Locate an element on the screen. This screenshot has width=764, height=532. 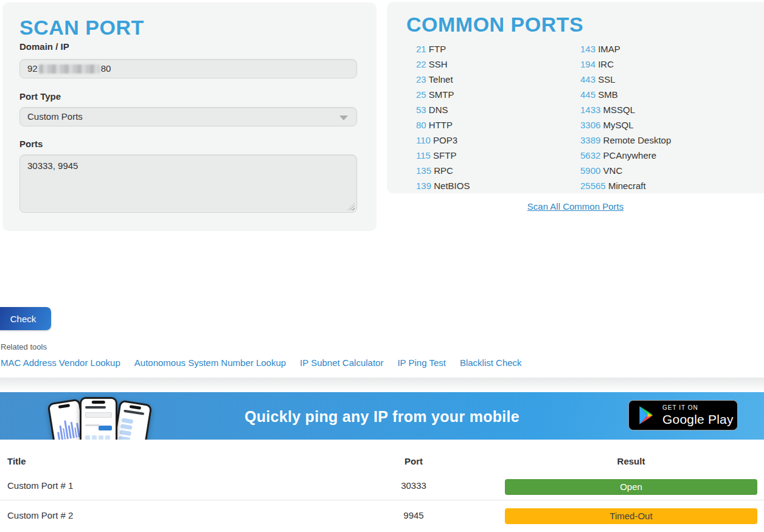
domain-ip-input: 92 80 is located at coordinates (189, 69).